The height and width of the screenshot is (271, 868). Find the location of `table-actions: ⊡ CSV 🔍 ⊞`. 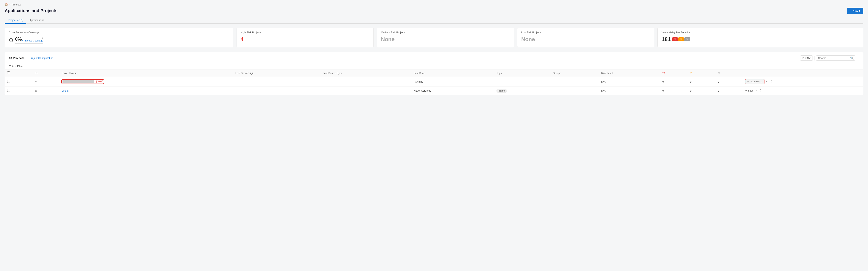

table-actions: ⊡ CSV 🔍 ⊞ is located at coordinates (830, 58).